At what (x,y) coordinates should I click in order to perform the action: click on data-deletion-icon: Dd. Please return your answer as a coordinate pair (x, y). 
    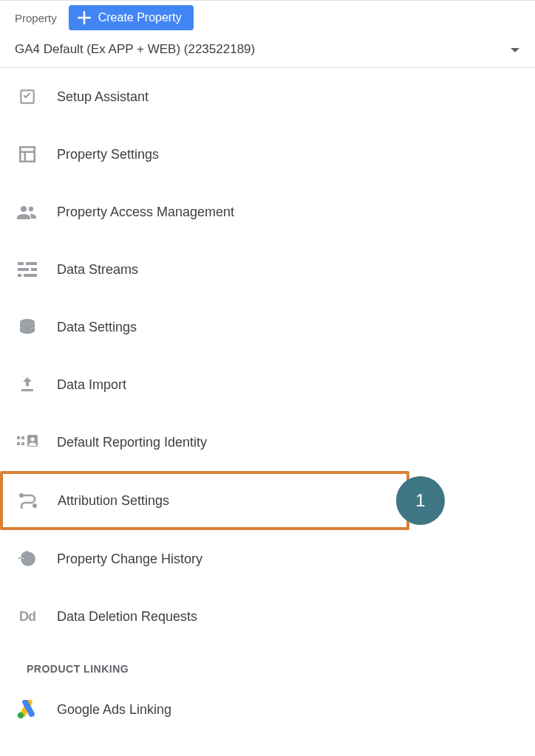
    Looking at the image, I should click on (27, 616).